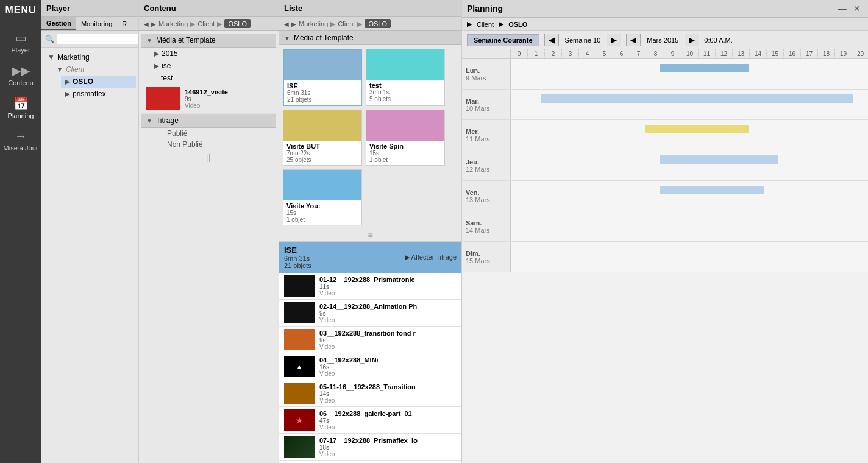  I want to click on card-test-title: test, so click(405, 85).